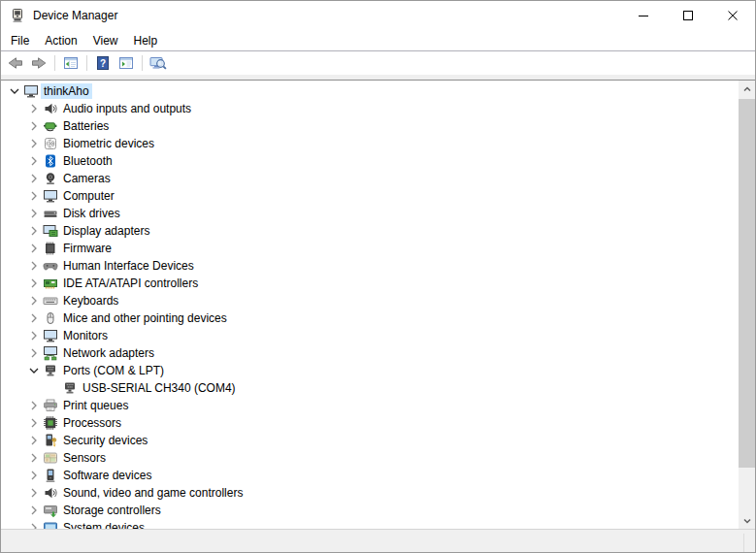  What do you see at coordinates (159, 388) in the screenshot?
I see `tree-item-label: USB-SERIAL CH340 (COM4)` at bounding box center [159, 388].